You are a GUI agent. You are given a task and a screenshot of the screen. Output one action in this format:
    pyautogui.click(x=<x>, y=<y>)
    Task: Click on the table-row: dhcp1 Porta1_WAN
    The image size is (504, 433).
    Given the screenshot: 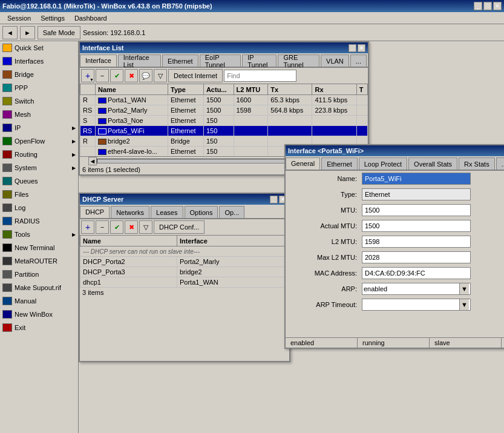 What is the action you would take?
    pyautogui.click(x=185, y=282)
    